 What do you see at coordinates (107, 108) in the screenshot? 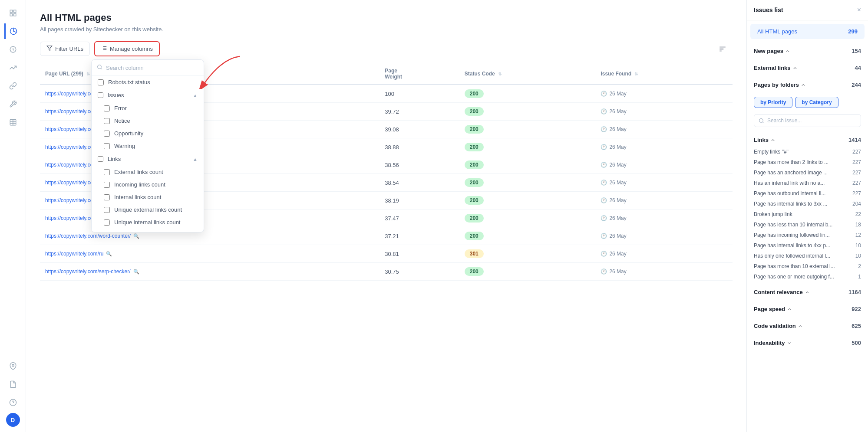
I see `checkbox-error` at bounding box center [107, 108].